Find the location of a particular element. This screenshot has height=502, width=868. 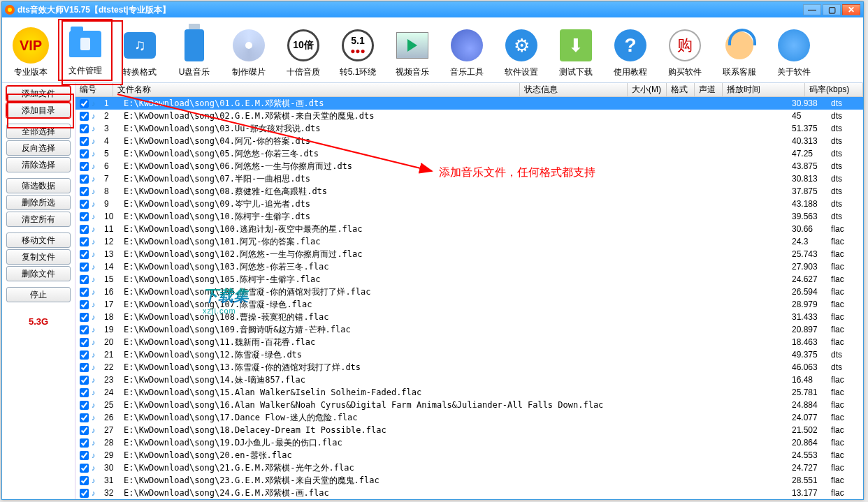

table-row: ♪23E:\KwDownload\song\14.妹-嘀迪857.flac16.… is located at coordinates (470, 380).